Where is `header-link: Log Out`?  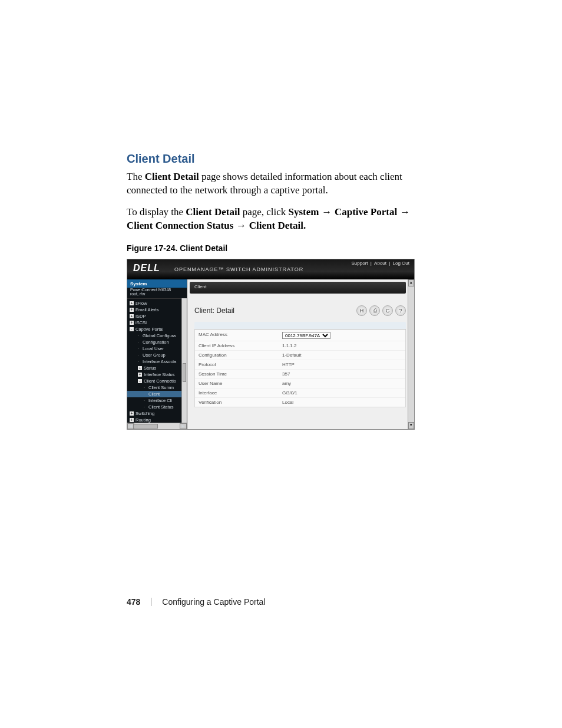 header-link: Log Out is located at coordinates (401, 263).